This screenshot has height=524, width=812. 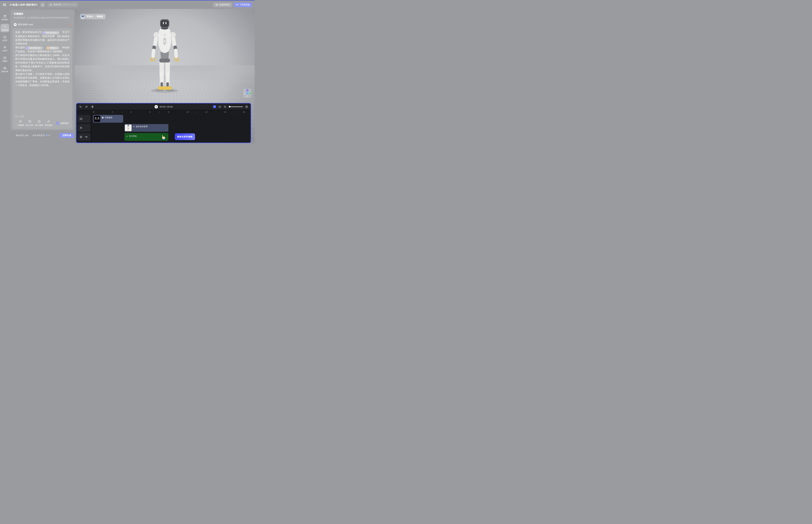 I want to click on speaker-icon, so click(x=86, y=137).